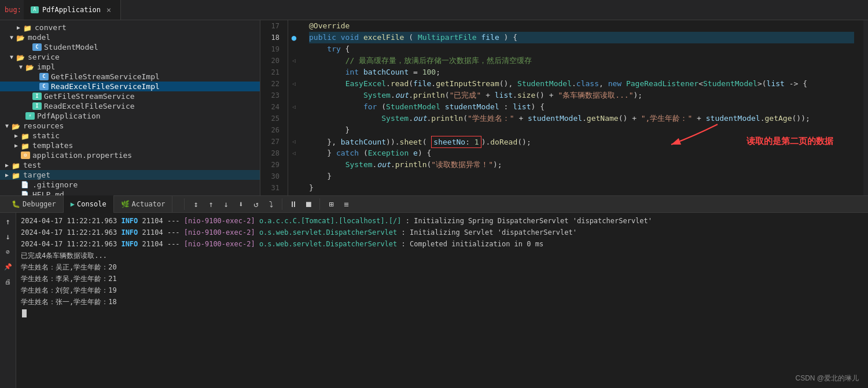 The height and width of the screenshot is (388, 868). Describe the element at coordinates (226, 204) in the screenshot. I see `debug-down: ↓` at that location.